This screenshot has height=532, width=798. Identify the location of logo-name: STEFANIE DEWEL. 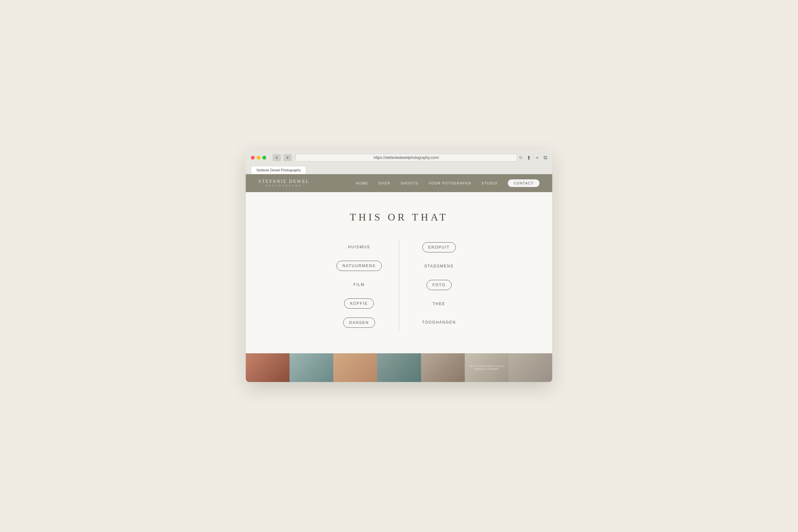
(284, 182).